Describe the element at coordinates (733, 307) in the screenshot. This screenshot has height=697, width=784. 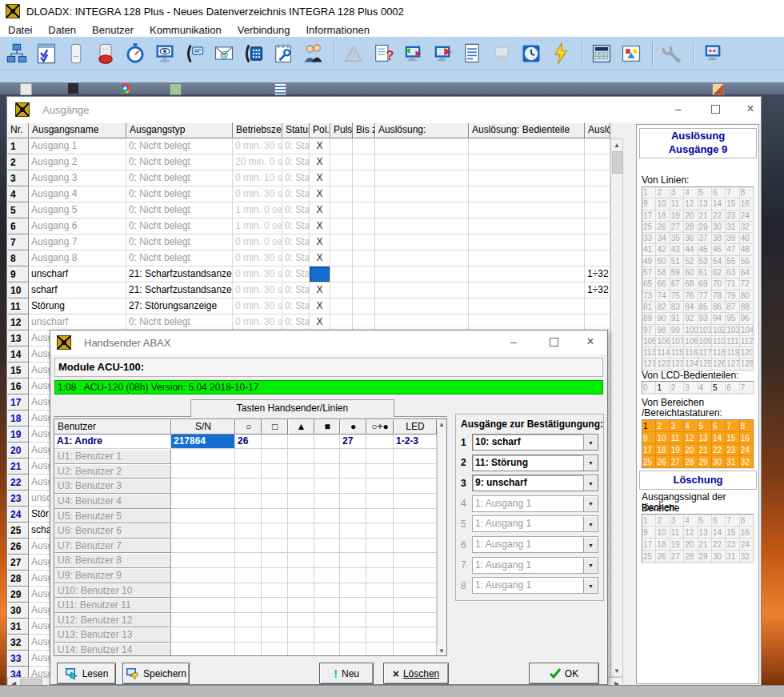
I see `grid-cell-87: 87` at that location.